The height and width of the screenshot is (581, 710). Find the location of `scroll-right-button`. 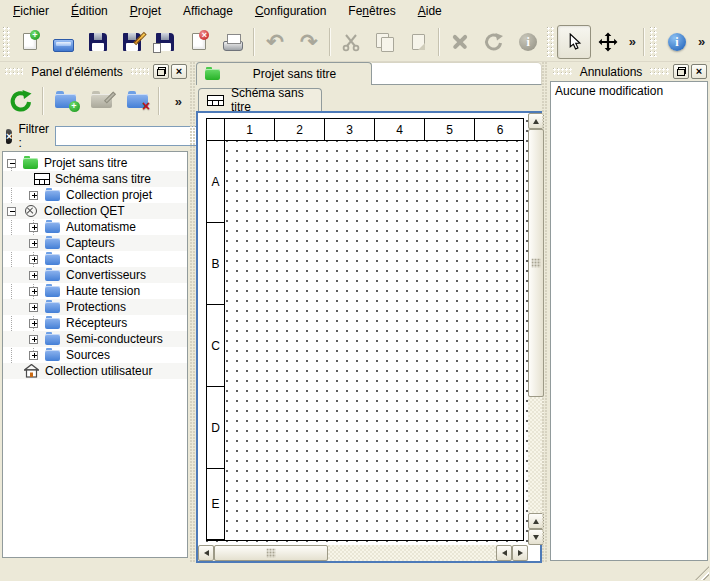

scroll-right-button is located at coordinates (520, 553).